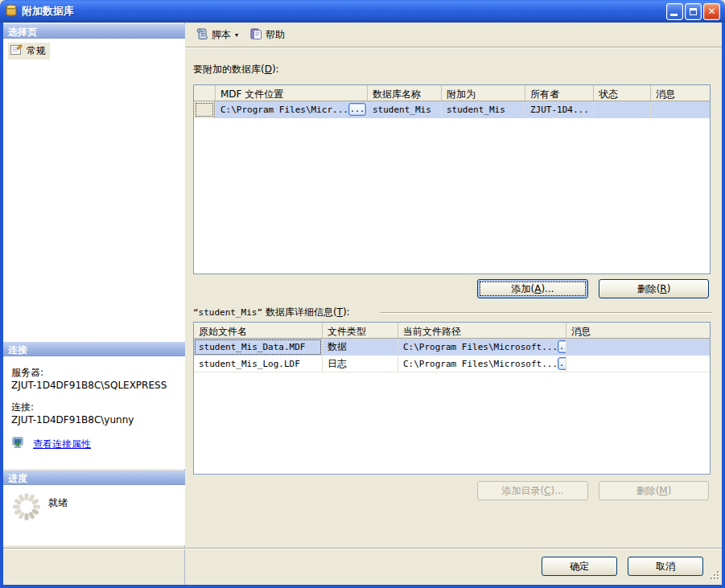  Describe the element at coordinates (285, 109) in the screenshot. I see `mdf-location-value: C:\Program Files\Micr...` at that location.